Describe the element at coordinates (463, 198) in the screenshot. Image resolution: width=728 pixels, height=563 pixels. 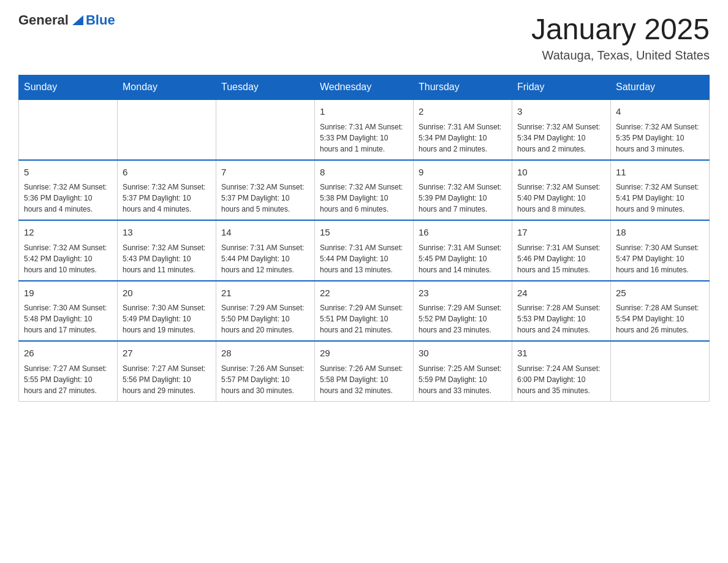
I see `day-info: Sunrise: 7:32 AM Sunset: 5:39 PM Dayligh…` at that location.